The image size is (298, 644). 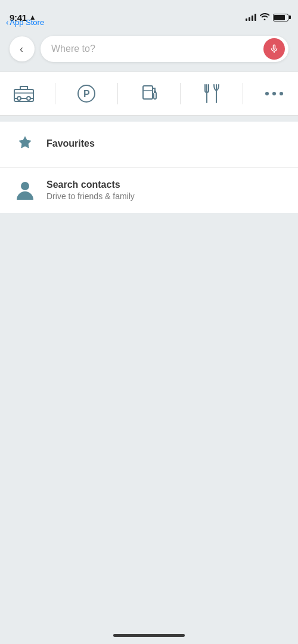 I want to click on parking-icon: P, so click(x=86, y=94).